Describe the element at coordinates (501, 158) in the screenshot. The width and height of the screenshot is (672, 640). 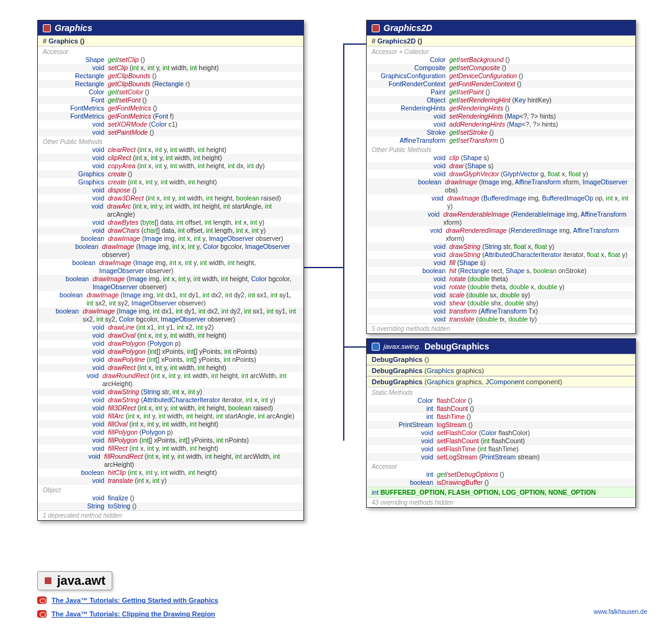
I see `method-row: voidclip (Shape s)` at that location.